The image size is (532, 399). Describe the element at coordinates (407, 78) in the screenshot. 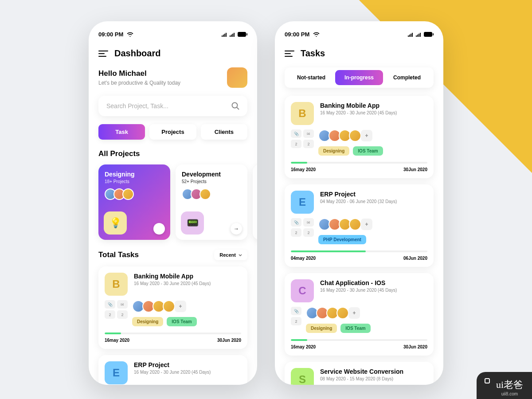

I see `filter-completed: Completed` at that location.